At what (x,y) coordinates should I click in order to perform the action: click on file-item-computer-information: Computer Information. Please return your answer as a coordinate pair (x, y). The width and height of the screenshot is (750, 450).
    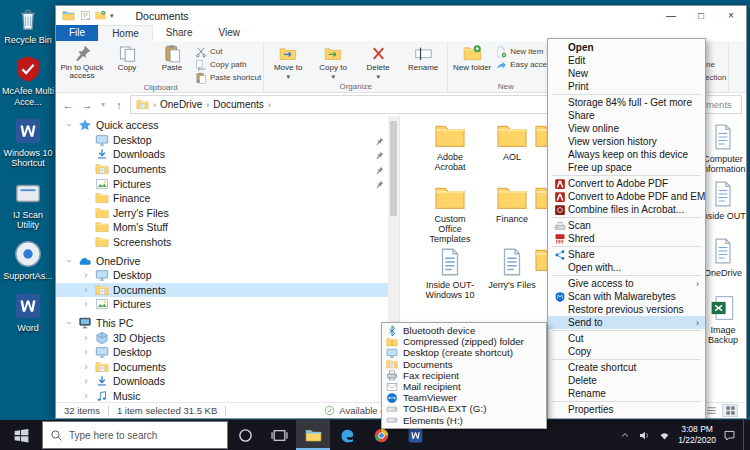
    Looking at the image, I should click on (723, 148).